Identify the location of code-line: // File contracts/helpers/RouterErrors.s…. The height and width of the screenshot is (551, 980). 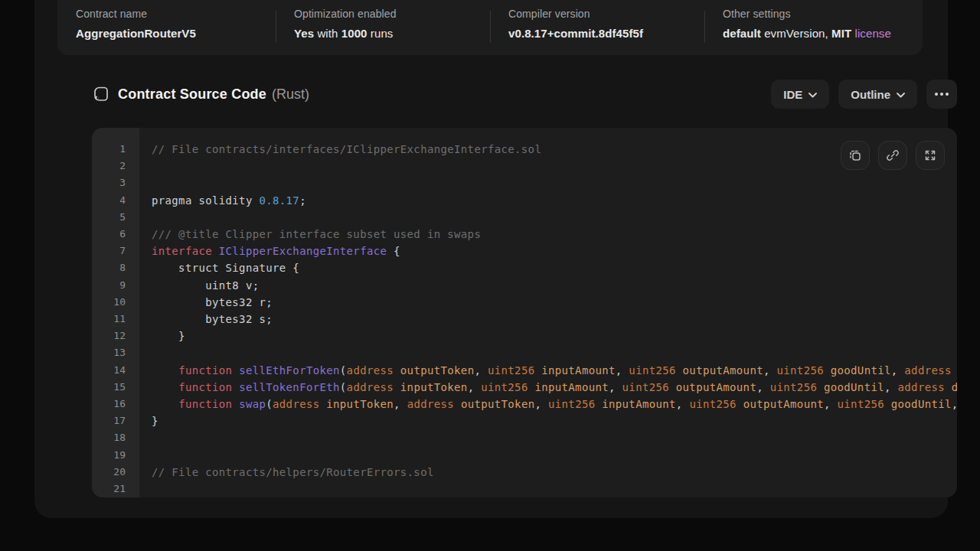
(554, 472).